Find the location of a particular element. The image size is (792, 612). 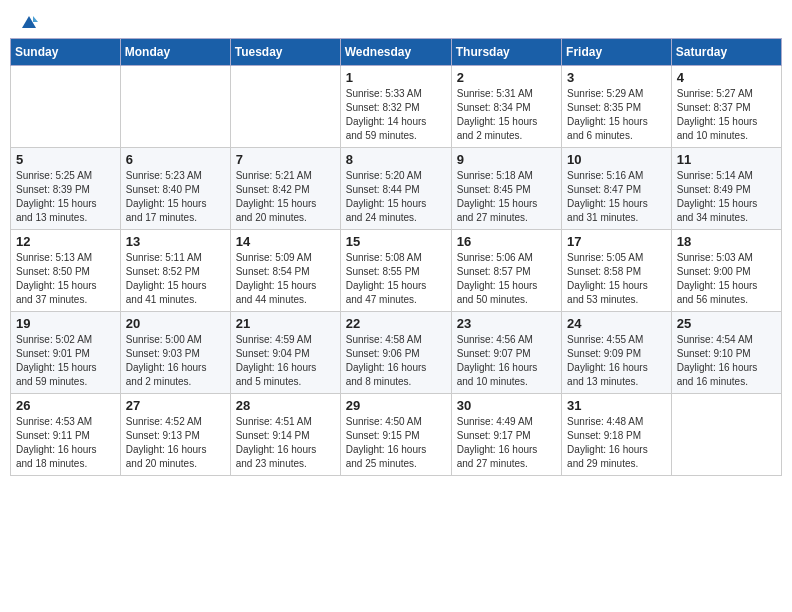

day-of-week-header: Monday is located at coordinates (175, 52).